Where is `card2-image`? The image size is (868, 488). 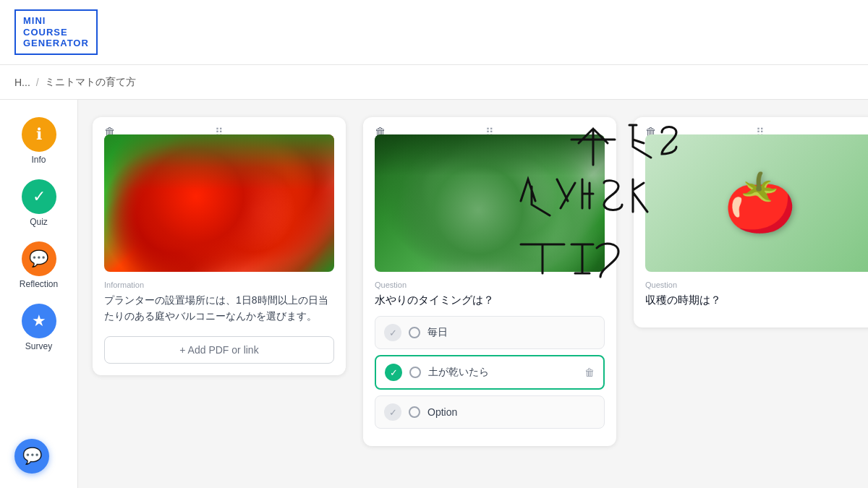 card2-image is located at coordinates (490, 203).